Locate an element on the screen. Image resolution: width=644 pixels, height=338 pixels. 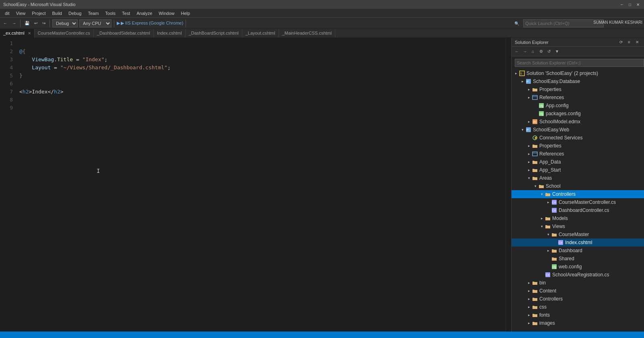
back-btn: ← is located at coordinates (5, 23).